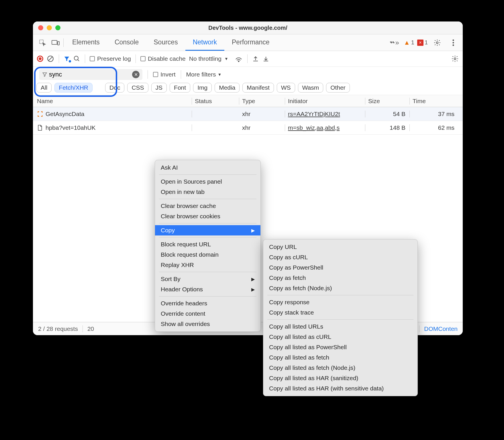  What do you see at coordinates (42, 43) in the screenshot?
I see `inspect-icon` at bounding box center [42, 43].